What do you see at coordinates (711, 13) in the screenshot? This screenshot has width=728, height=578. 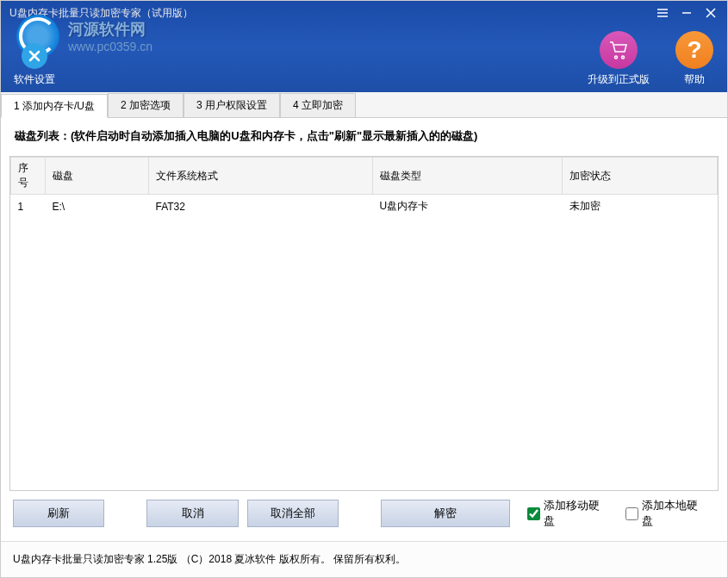 I see `close-icon` at bounding box center [711, 13].